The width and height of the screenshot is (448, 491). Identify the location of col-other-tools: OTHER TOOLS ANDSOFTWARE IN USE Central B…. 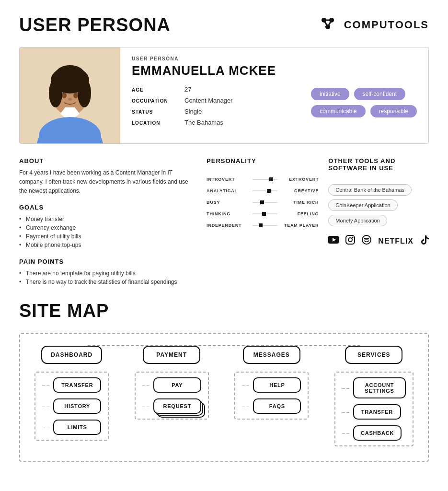
(379, 222).